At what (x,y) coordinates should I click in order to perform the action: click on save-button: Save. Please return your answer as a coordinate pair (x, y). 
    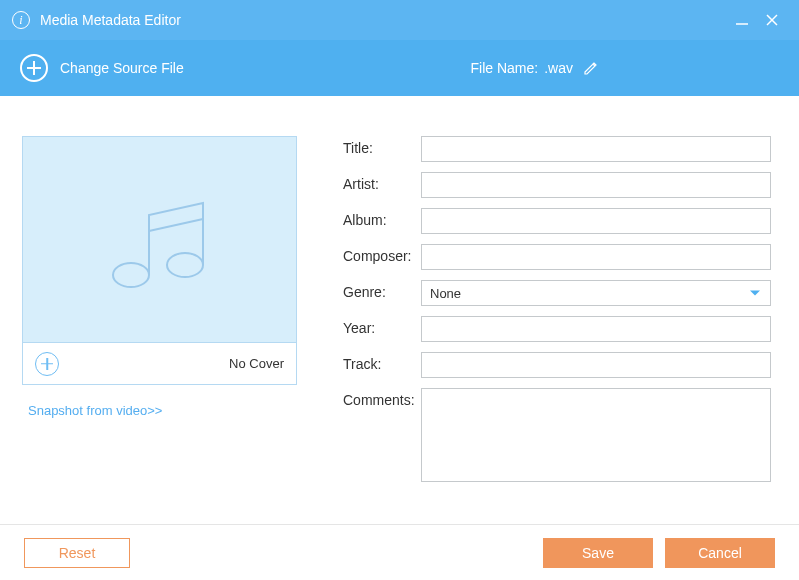
    Looking at the image, I should click on (598, 553).